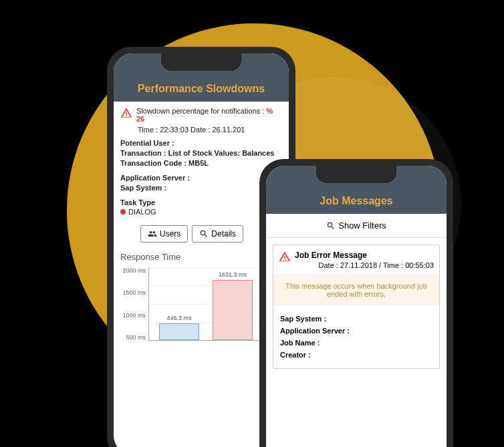 The image size is (504, 447). What do you see at coordinates (142, 212) in the screenshot?
I see `task-type-value: DIALOG` at bounding box center [142, 212].